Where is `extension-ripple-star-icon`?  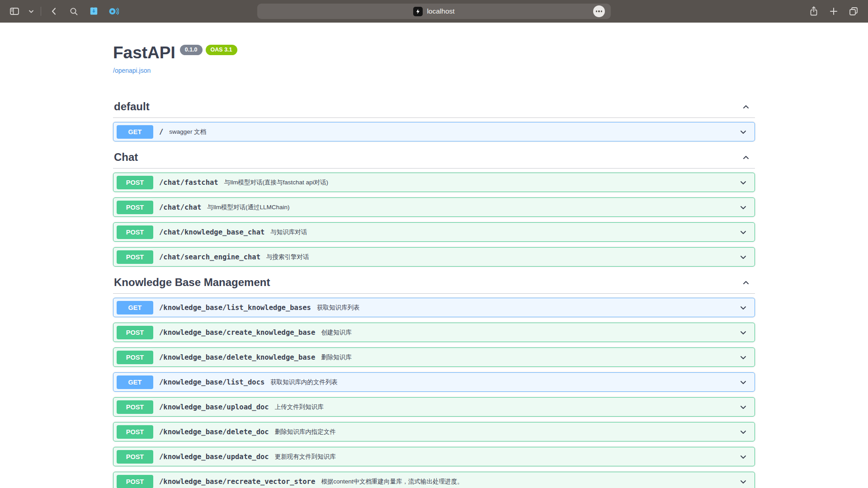
extension-ripple-star-icon is located at coordinates (113, 11).